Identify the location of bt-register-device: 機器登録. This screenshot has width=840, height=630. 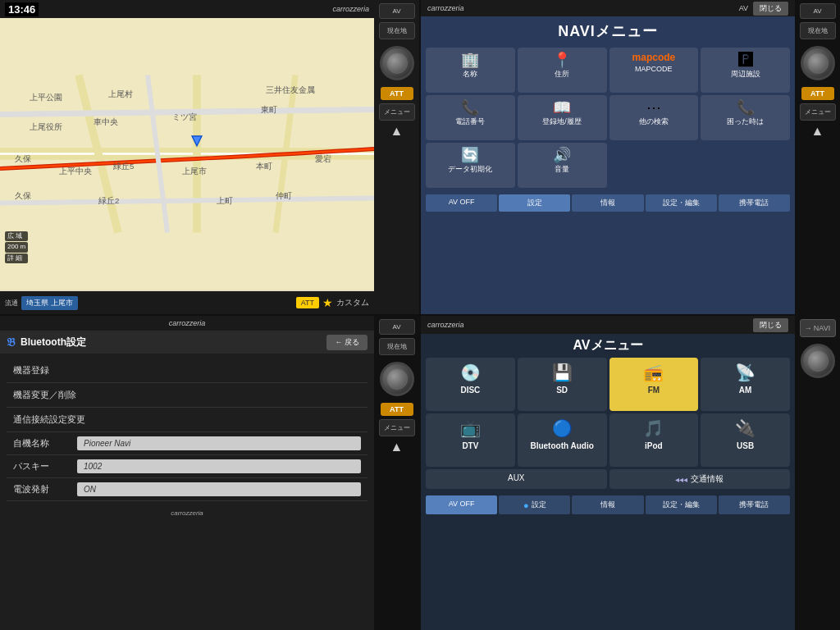
(187, 371).